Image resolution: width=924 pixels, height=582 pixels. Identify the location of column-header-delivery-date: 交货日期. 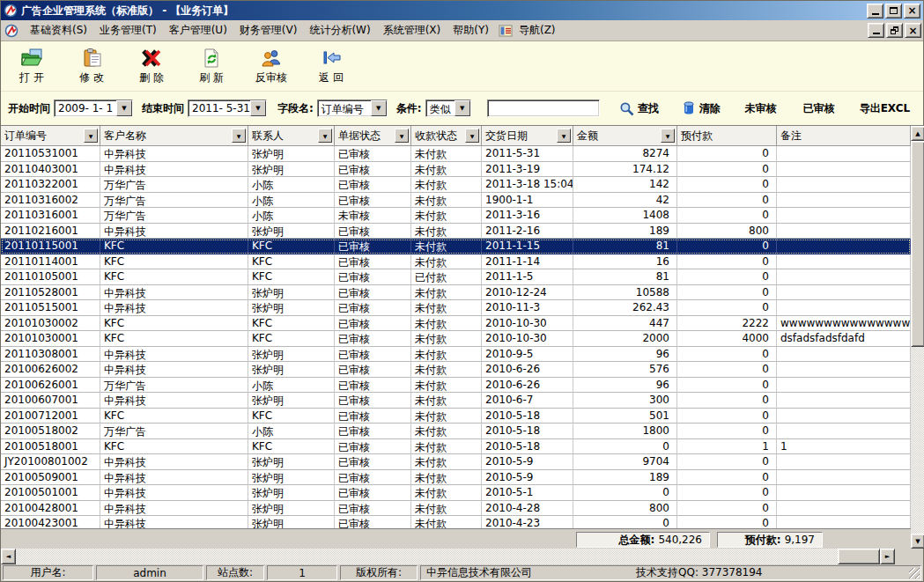
(528, 136).